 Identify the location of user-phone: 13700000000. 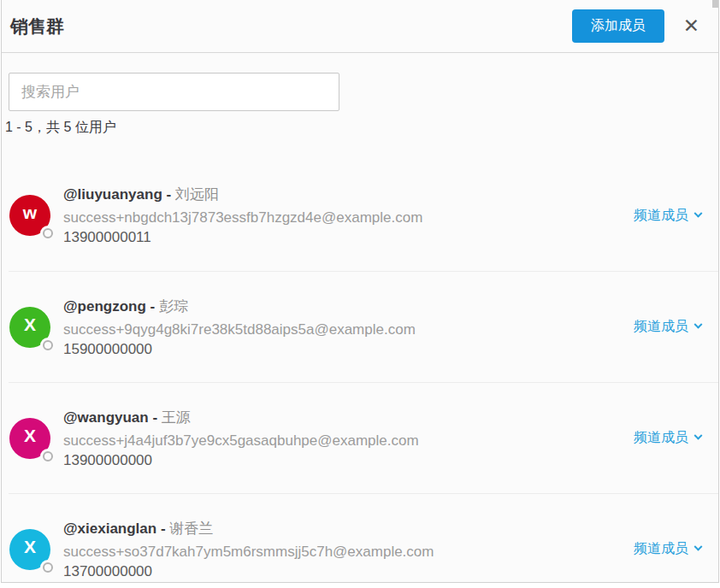
(349, 572).